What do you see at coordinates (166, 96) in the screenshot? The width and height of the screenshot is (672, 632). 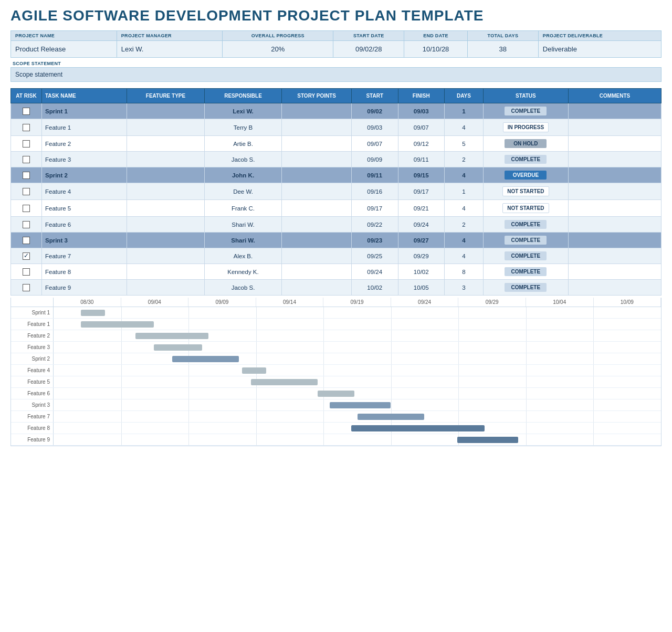 I see `th-feature-type: FEATURE TYPE` at bounding box center [166, 96].